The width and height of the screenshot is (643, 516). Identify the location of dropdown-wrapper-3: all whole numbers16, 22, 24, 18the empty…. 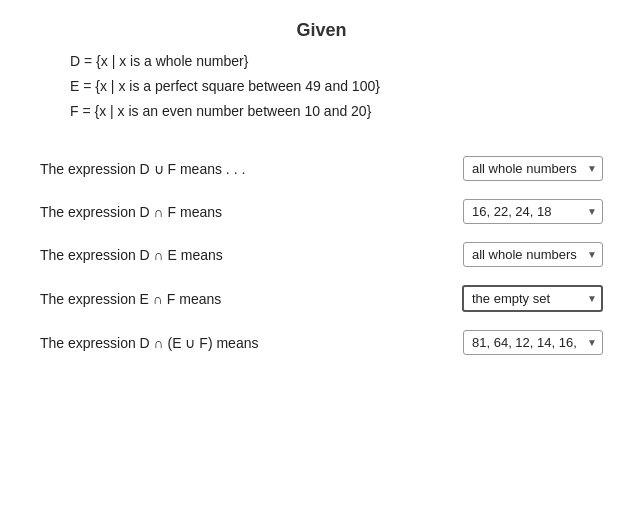
(532, 298).